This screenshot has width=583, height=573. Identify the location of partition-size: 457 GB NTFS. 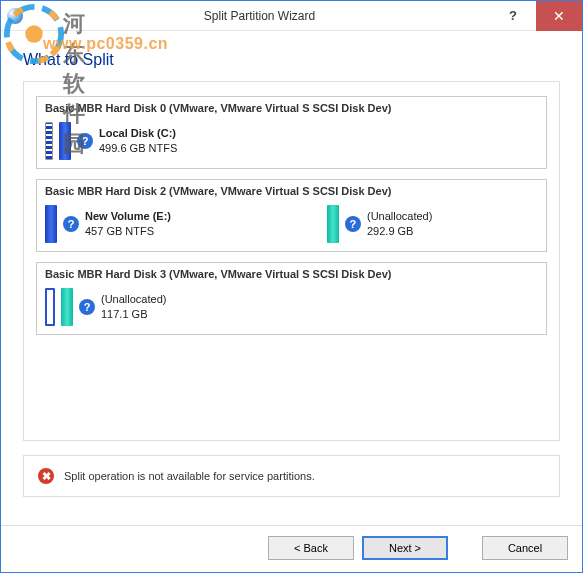
(120, 231).